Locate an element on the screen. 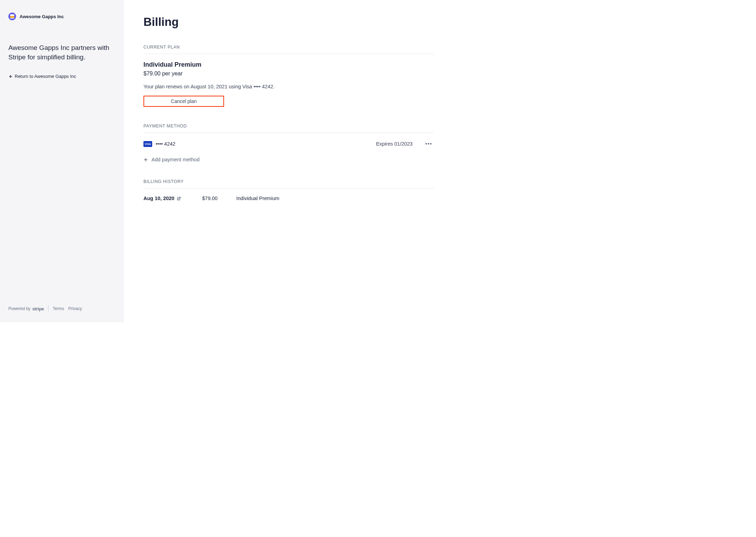 Image resolution: width=756 pixels, height=537 pixels. cancel-plan-button: Cancel plan is located at coordinates (184, 101).